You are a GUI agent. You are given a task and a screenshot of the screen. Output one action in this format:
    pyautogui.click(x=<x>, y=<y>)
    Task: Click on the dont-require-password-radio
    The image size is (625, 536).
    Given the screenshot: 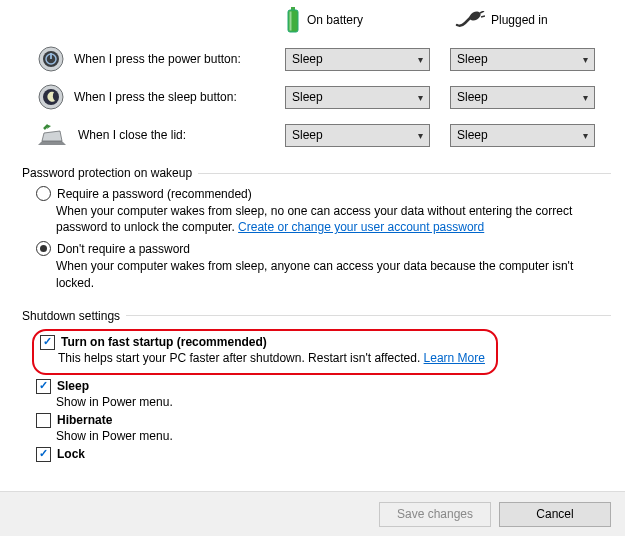 What is the action you would take?
    pyautogui.click(x=44, y=248)
    